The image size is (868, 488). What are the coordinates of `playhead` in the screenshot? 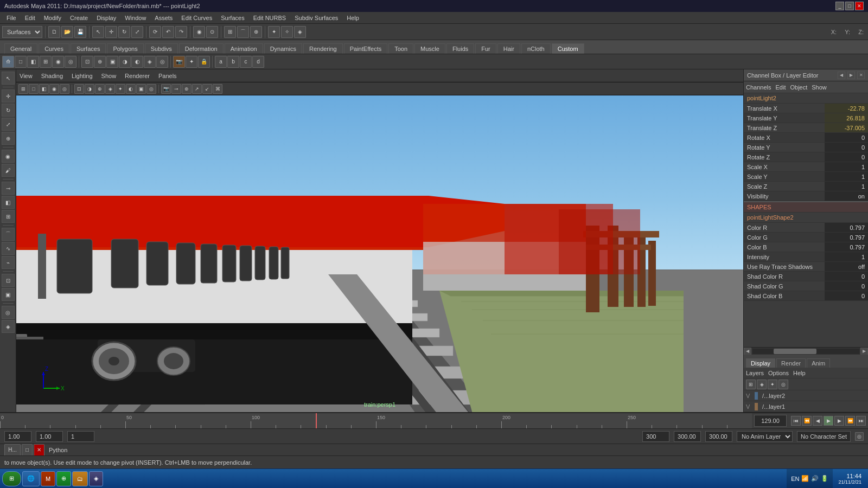 It's located at (316, 421).